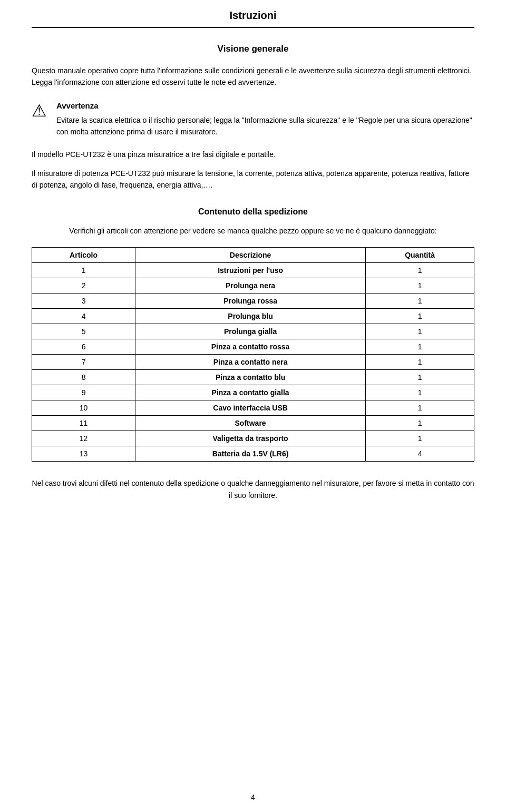 This screenshot has width=506, height=812. What do you see at coordinates (251, 316) in the screenshot?
I see `cell-descrizione: Prolunga blu` at bounding box center [251, 316].